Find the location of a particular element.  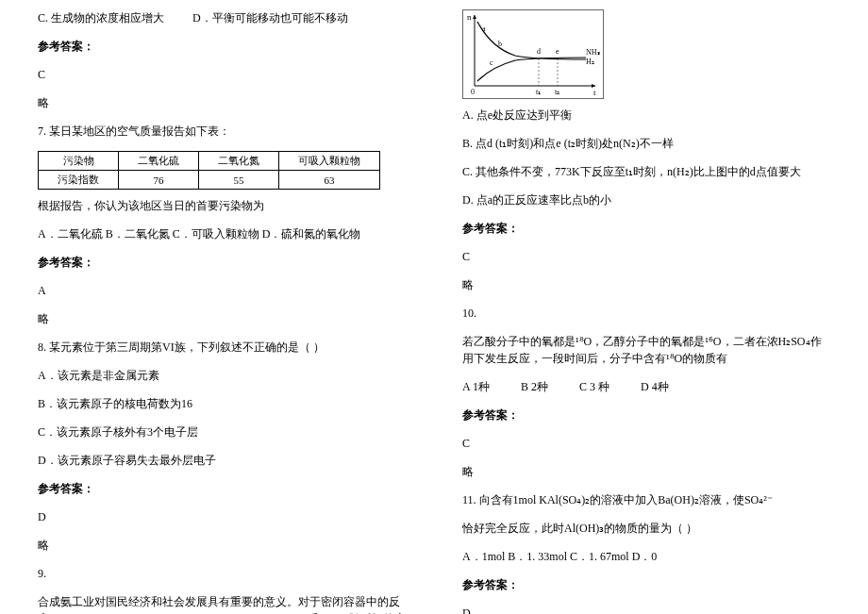

q10-stem: 若乙酸分子中的氧都是¹⁸O，乙醇分子中的氧都是¹⁶O，二者在浓H₂SO₄作用下发… is located at coordinates (646, 350).